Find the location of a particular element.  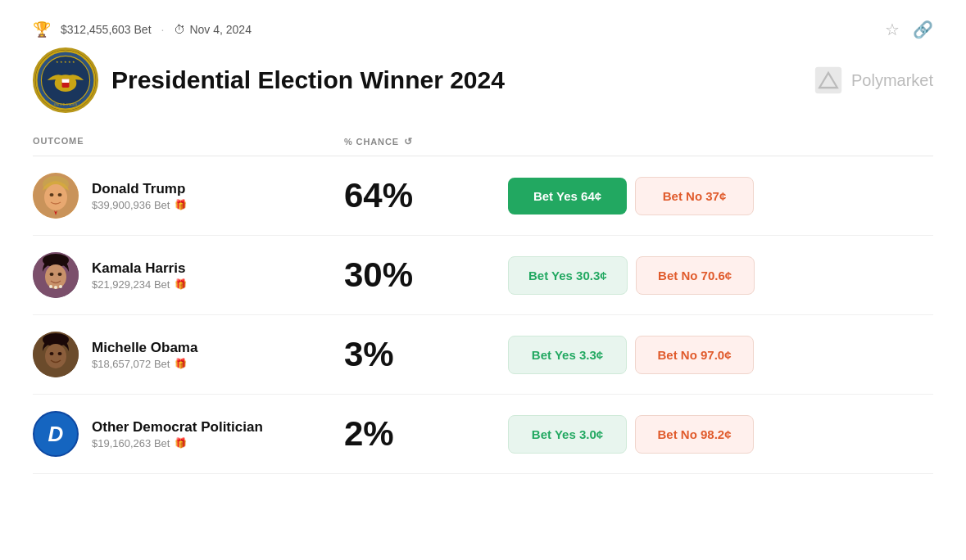

candidate-bet-trump: $39,900,936 Bet 🎁 is located at coordinates (139, 205).